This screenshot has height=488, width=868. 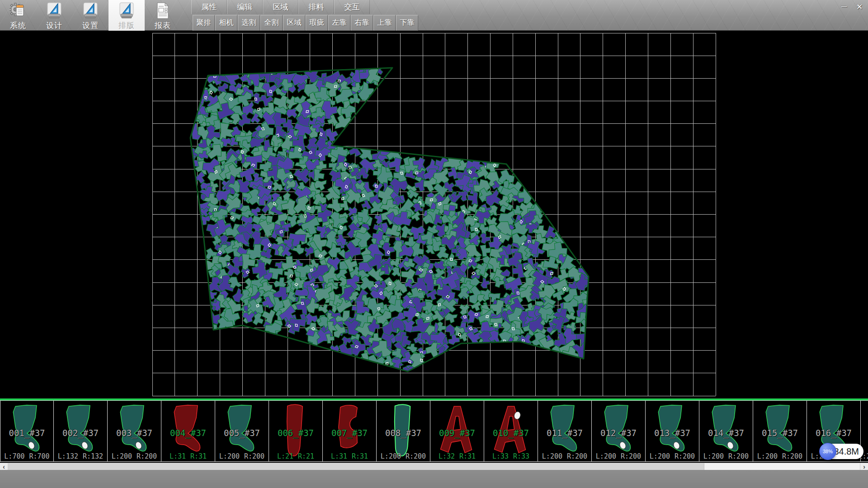 I want to click on scroll-left-button: ‹, so click(x=4, y=467).